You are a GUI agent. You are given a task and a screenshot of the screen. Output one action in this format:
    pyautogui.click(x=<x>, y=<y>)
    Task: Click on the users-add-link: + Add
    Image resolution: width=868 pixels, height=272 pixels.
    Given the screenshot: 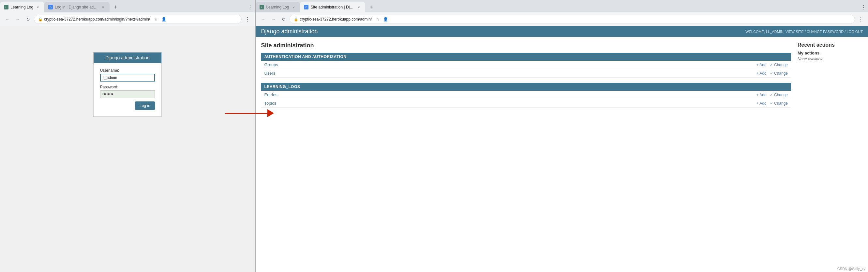 What is the action you would take?
    pyautogui.click(x=762, y=73)
    